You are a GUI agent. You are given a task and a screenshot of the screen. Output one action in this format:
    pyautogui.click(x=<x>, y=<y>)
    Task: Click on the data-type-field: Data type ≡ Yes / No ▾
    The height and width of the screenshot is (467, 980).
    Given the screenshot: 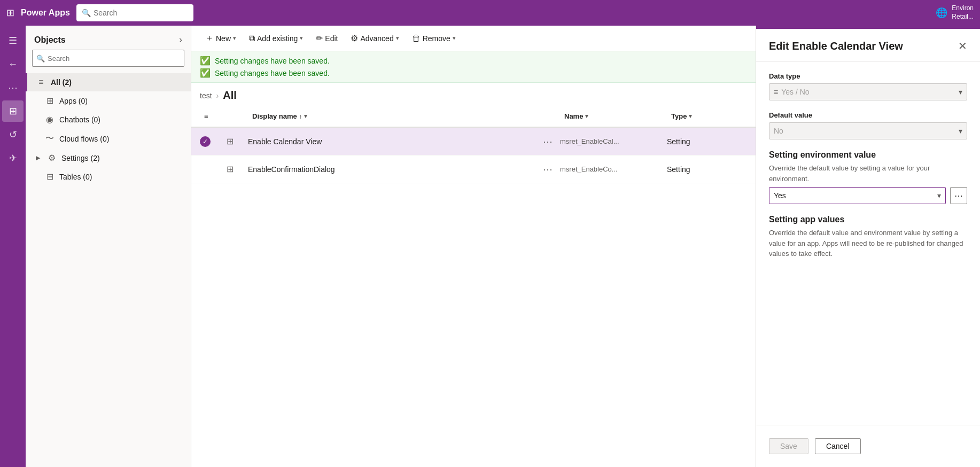 What is the action you would take?
    pyautogui.click(x=868, y=87)
    